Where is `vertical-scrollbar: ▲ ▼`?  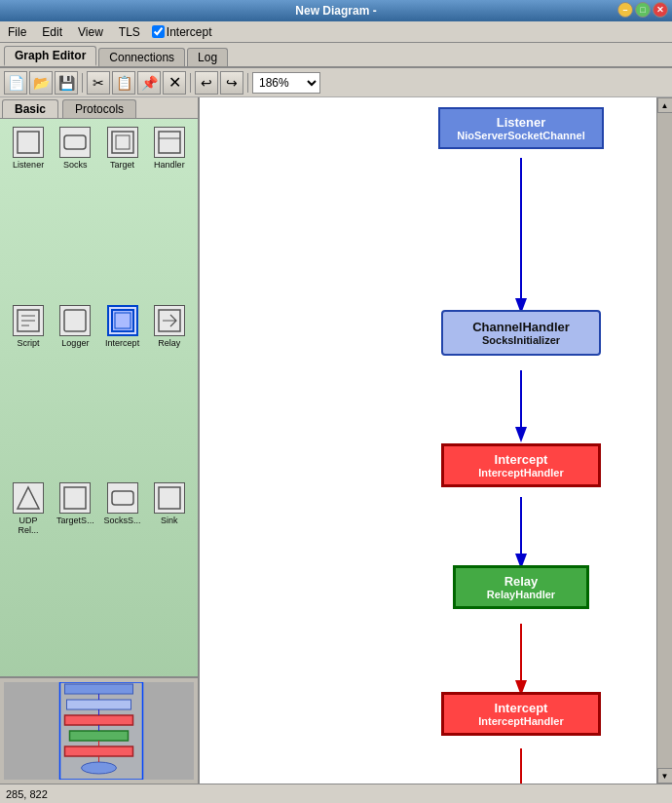 vertical-scrollbar: ▲ ▼ is located at coordinates (664, 440).